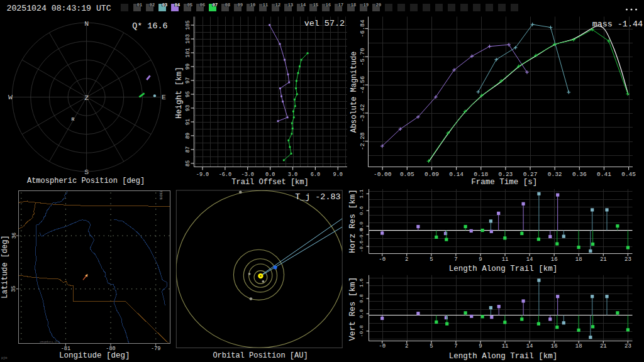 This screenshot has height=362, width=644. I want to click on svg-text: -4.56, so click(362, 85).